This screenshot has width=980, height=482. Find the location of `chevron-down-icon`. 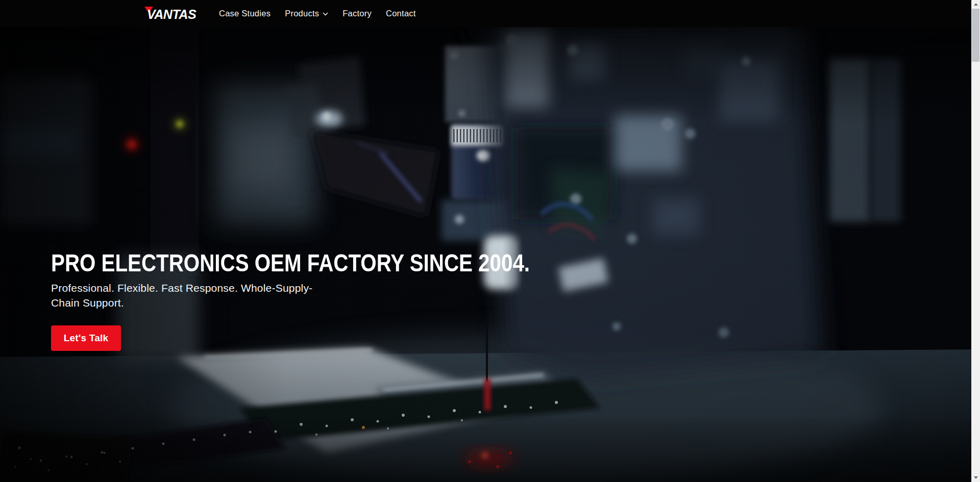

chevron-down-icon is located at coordinates (326, 14).